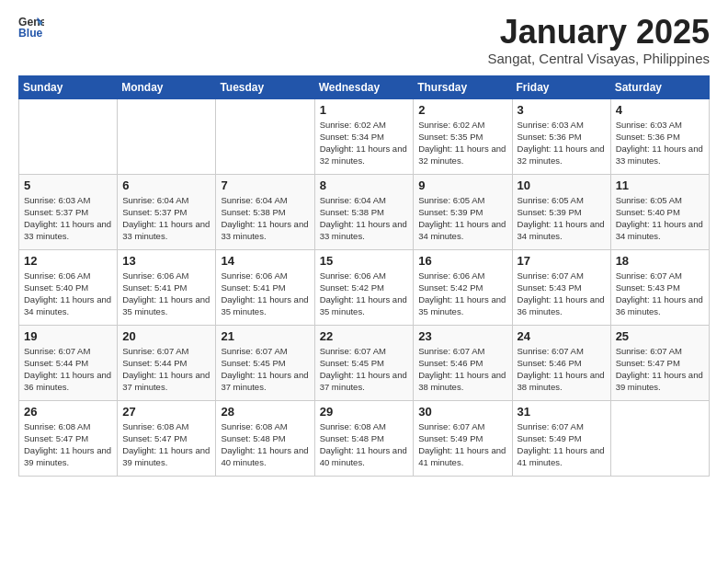 This screenshot has width=728, height=563. I want to click on day-number: 26, so click(68, 412).